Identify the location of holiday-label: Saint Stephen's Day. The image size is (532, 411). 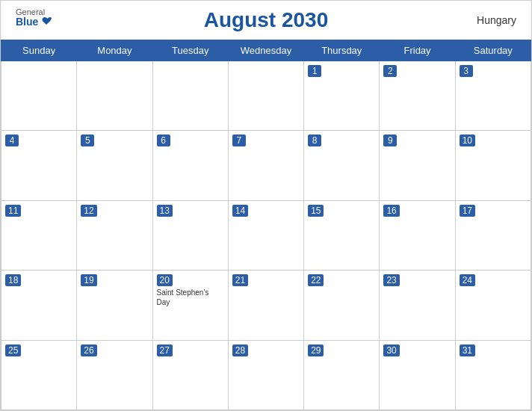
(191, 297).